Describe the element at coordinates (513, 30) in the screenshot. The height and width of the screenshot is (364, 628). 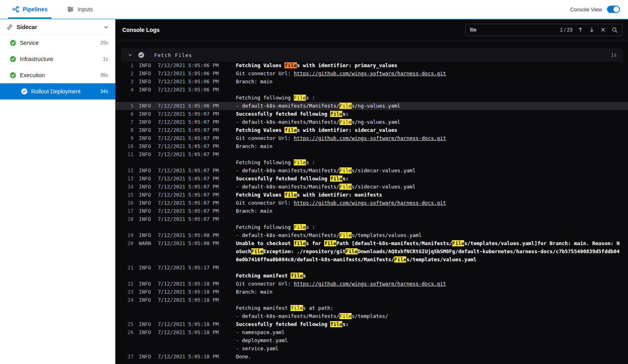
I see `log-search-input` at that location.